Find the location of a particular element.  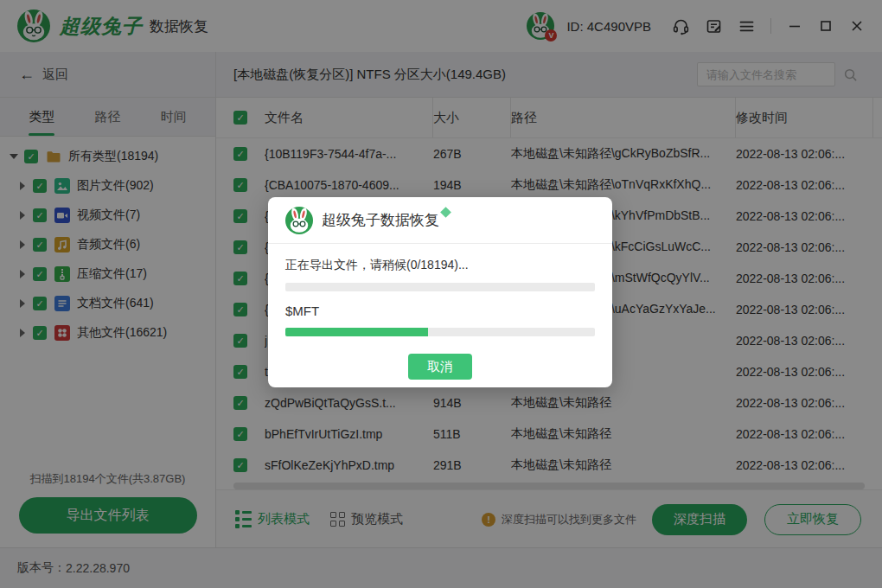

dialog-title: 超级兔子数据恢复 is located at coordinates (380, 220).